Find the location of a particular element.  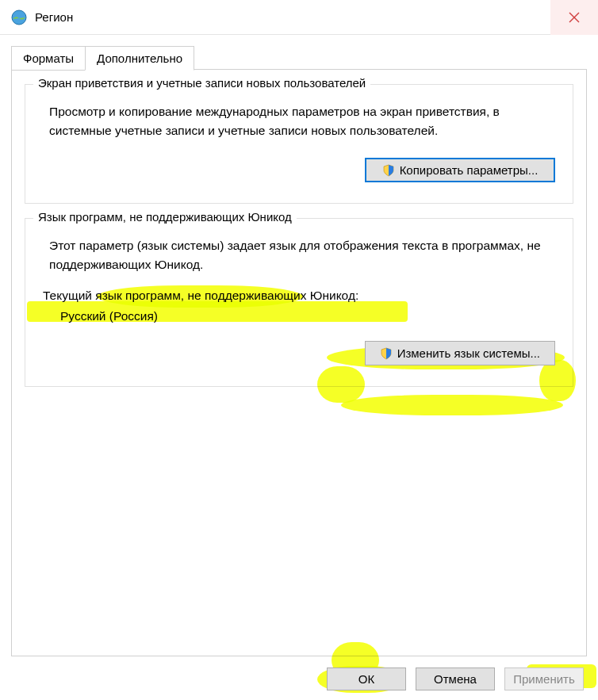

titlebar: Регион is located at coordinates (299, 17).